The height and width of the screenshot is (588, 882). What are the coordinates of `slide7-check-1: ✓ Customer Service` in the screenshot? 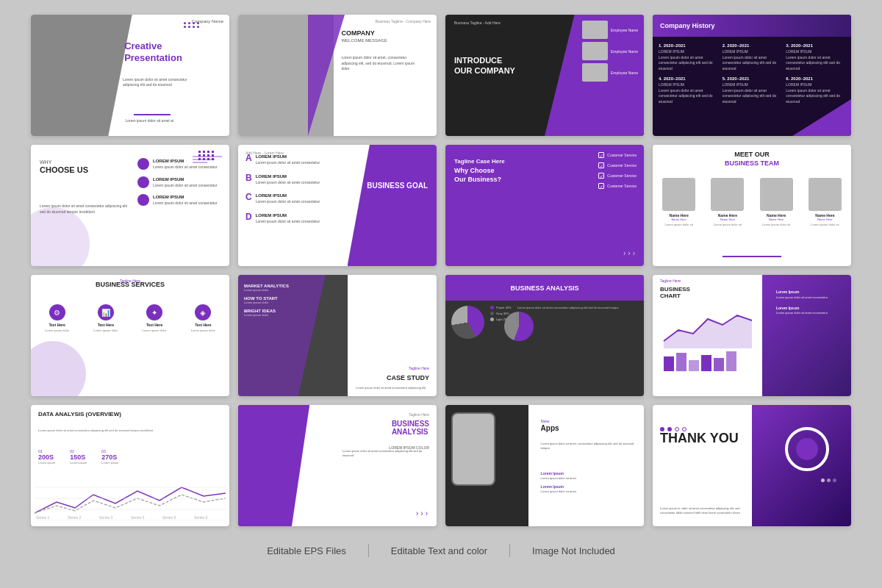 It's located at (617, 155).